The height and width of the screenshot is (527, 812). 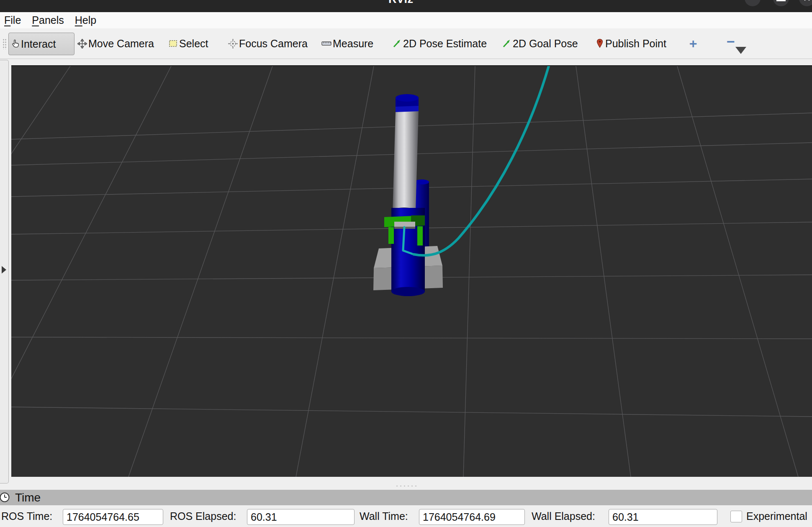 What do you see at coordinates (13, 20) in the screenshot?
I see `menu-file: File` at bounding box center [13, 20].